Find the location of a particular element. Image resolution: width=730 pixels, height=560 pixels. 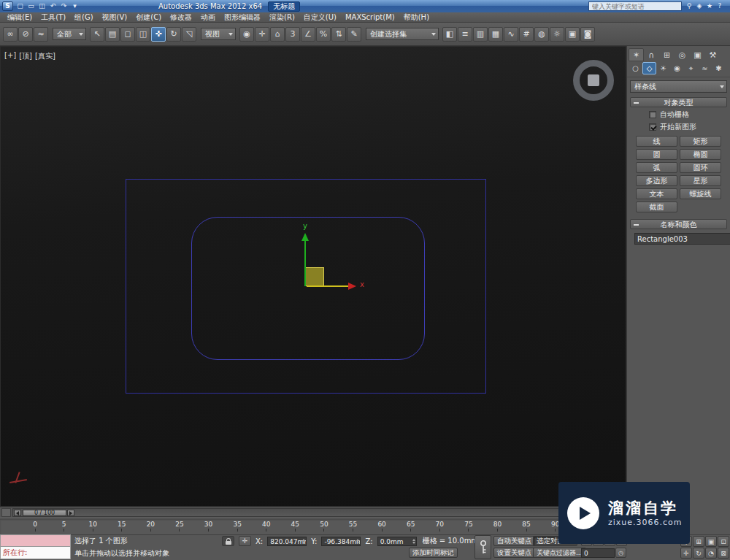

shape-category-dropdown: 样条线 is located at coordinates (679, 86).